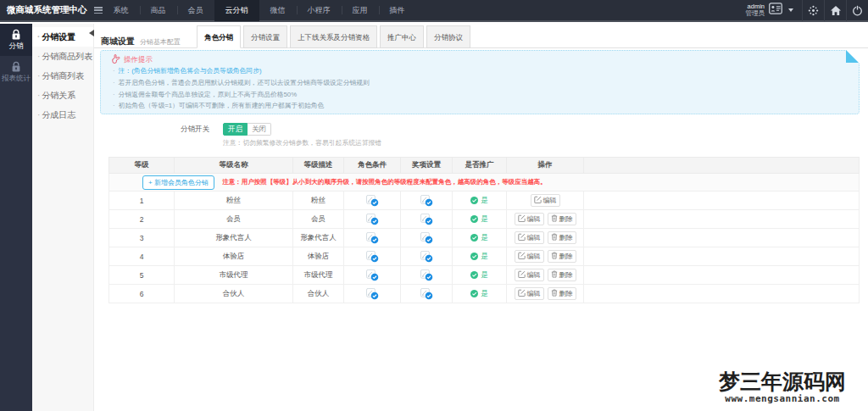 This screenshot has width=868, height=411. Describe the element at coordinates (265, 37) in the screenshot. I see `tab-distribution-settings: 分销设置` at that location.